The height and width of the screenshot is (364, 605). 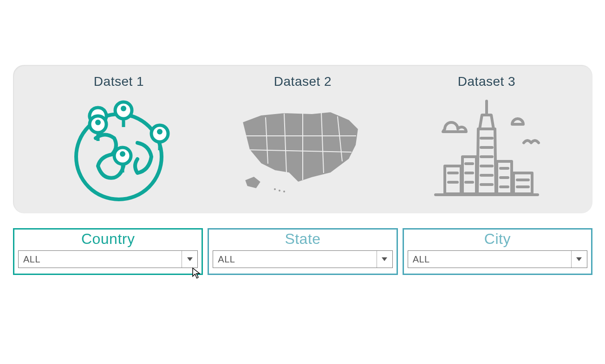 What do you see at coordinates (303, 239) in the screenshot?
I see `filter-state-label: State` at bounding box center [303, 239].